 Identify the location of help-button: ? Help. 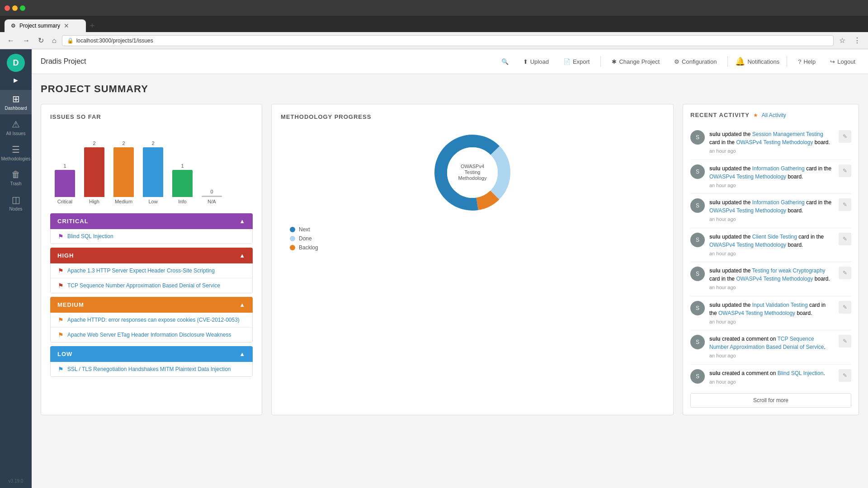
(807, 61).